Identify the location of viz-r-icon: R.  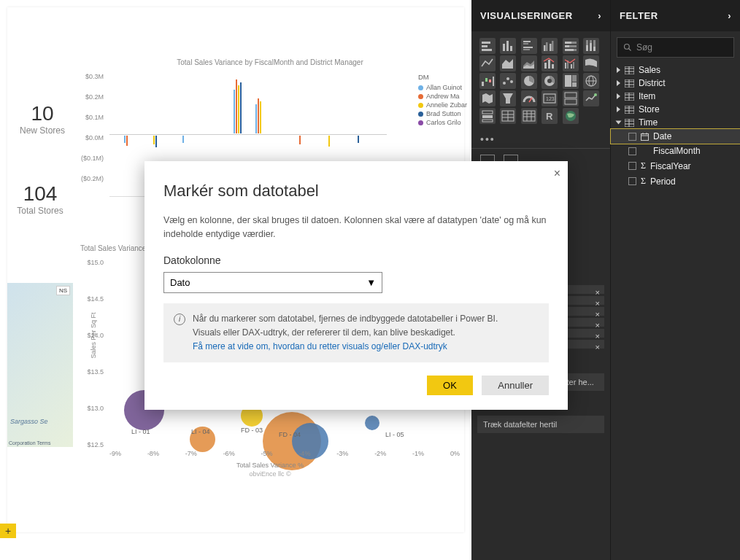
(550, 116).